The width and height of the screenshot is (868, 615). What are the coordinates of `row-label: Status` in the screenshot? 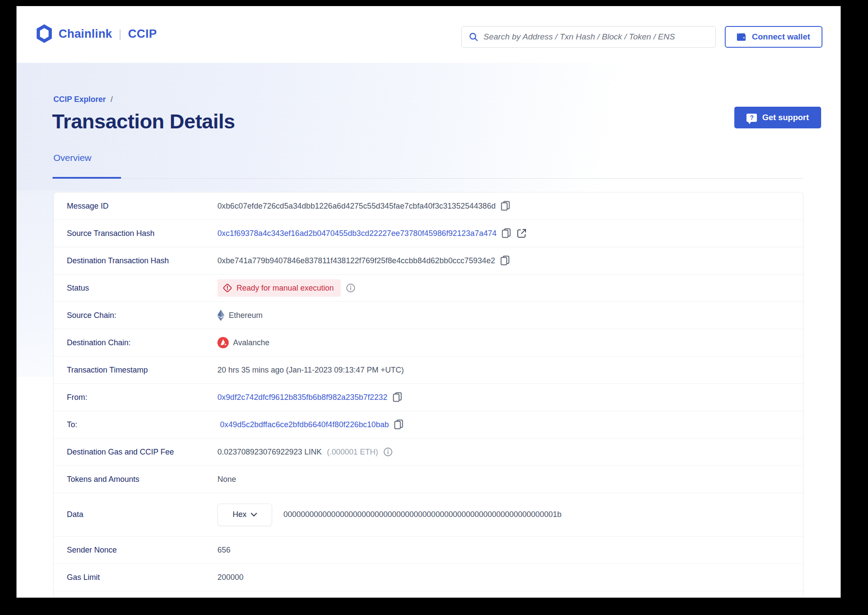 It's located at (142, 288).